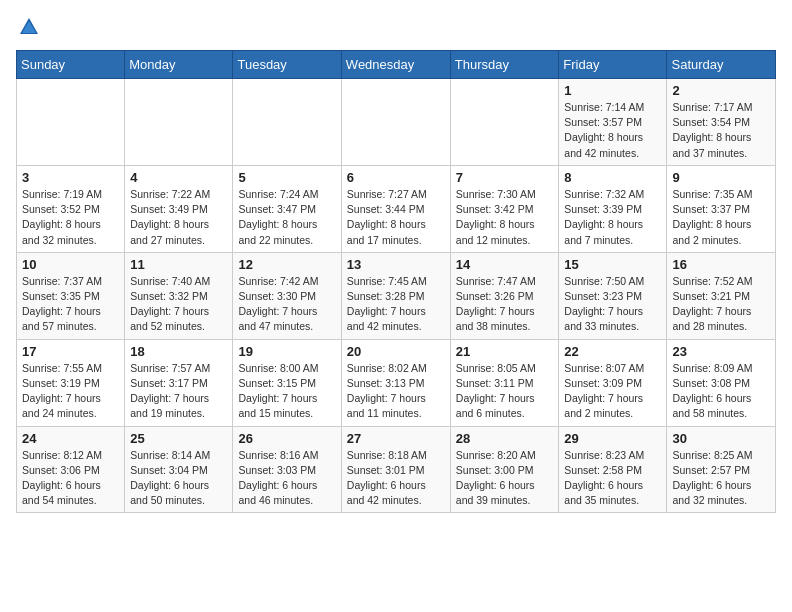 This screenshot has height=612, width=792. Describe the element at coordinates (286, 178) in the screenshot. I see `day-number: 5` at that location.